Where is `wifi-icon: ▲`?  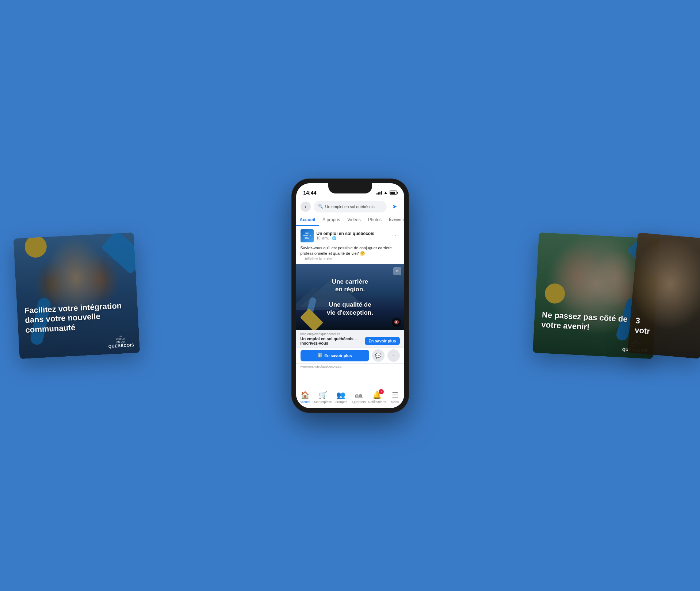 wifi-icon: ▲ is located at coordinates (386, 193).